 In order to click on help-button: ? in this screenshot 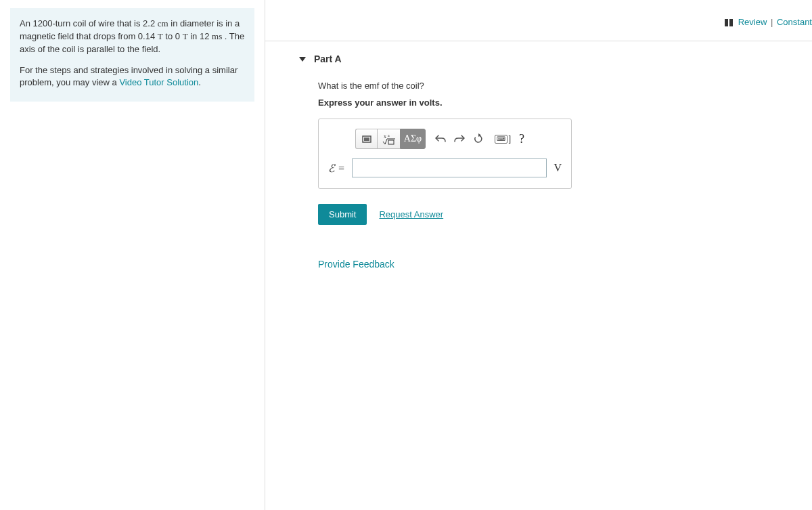, I will do `click(522, 139)`.